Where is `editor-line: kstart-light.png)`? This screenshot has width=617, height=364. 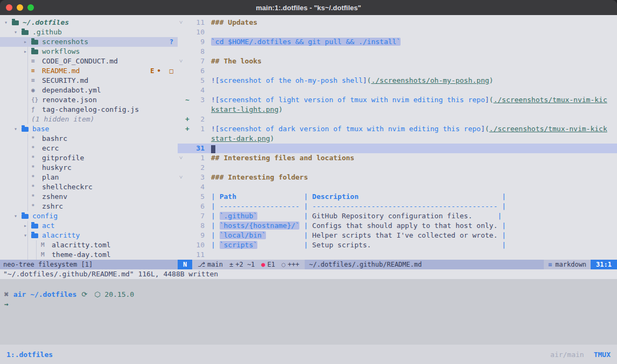
editor-line: kstart-light.png) is located at coordinates (397, 110).